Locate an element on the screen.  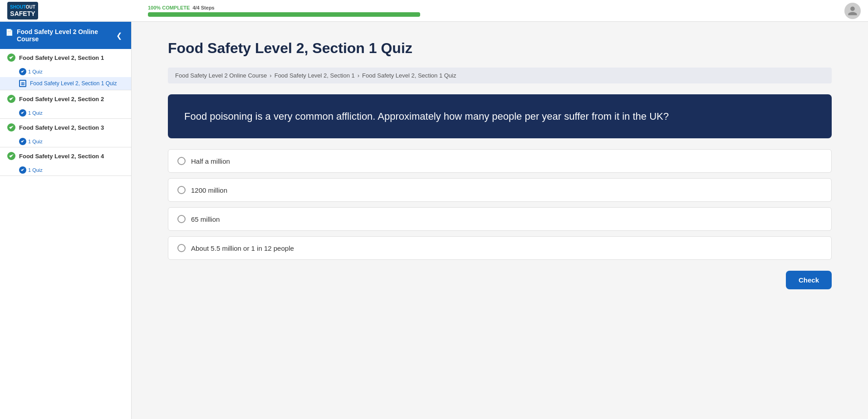
progress-area: 100% COMPLETE 4/4 Steps is located at coordinates (492, 11).